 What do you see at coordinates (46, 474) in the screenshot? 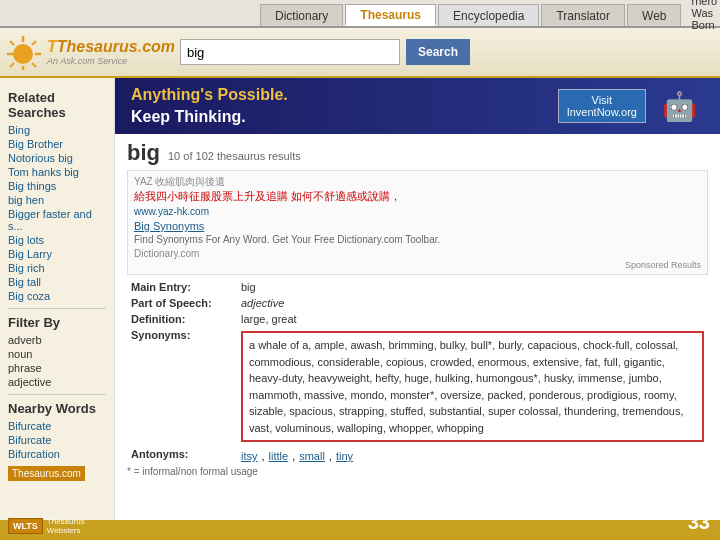
I see `thesaurus-badge: Thesaurus.com` at bounding box center [46, 474].